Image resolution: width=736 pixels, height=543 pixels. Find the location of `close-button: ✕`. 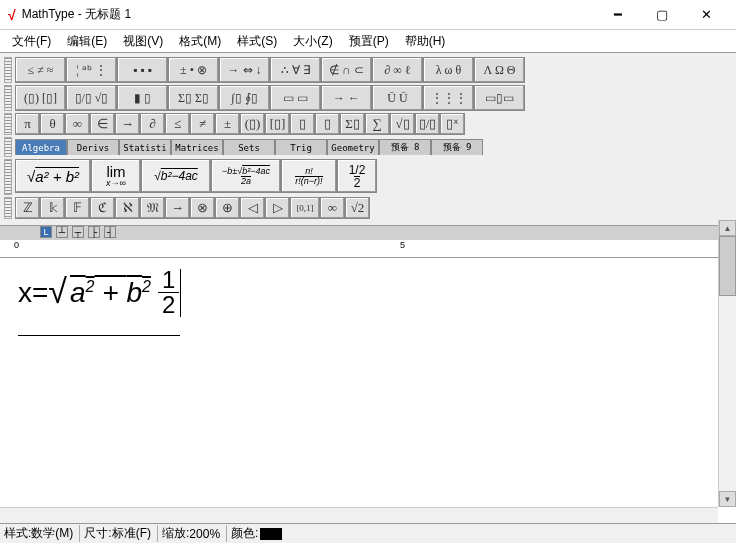

close-button: ✕ is located at coordinates (706, 15).